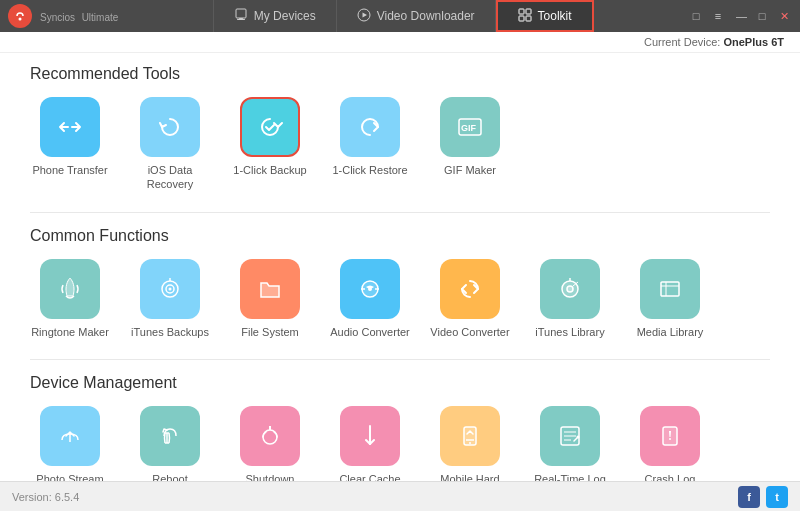 This screenshot has height=511, width=800. I want to click on crash-log-icon-wrap, so click(670, 436).